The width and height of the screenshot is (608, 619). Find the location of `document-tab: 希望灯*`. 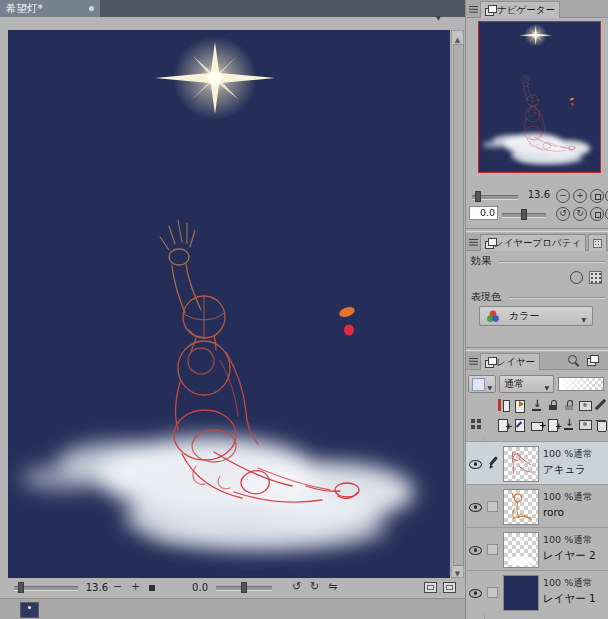

document-tab: 希望灯* is located at coordinates (50, 8).